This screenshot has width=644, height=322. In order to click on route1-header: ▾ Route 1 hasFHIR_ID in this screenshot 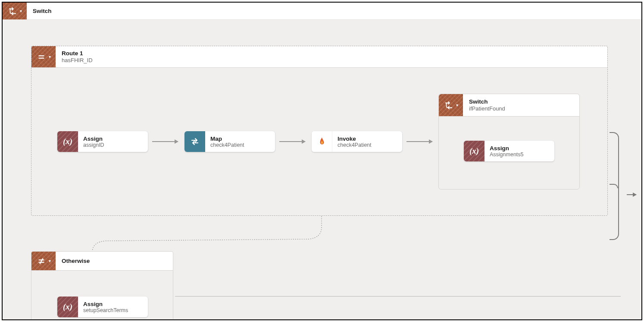, I will do `click(319, 57)`.